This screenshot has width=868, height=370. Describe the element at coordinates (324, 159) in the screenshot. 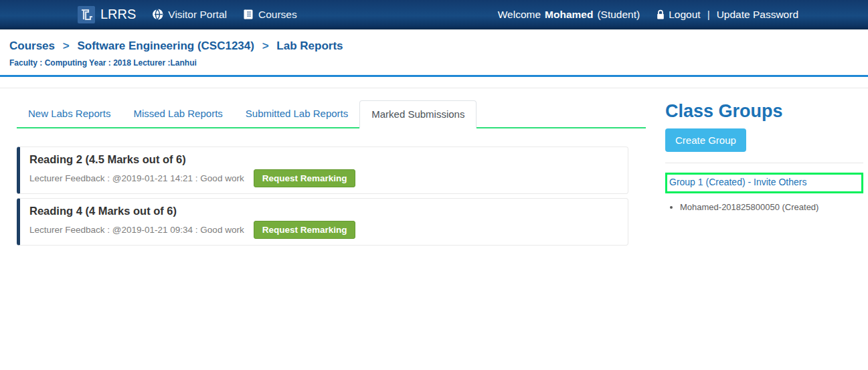

I see `report-title: Reading 2 (4.5 Marks out of 6)` at that location.